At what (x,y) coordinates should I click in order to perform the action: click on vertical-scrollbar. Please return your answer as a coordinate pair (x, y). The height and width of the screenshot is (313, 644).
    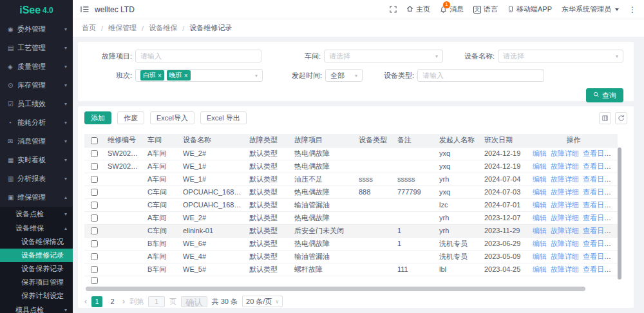
    Looking at the image, I should click on (620, 214).